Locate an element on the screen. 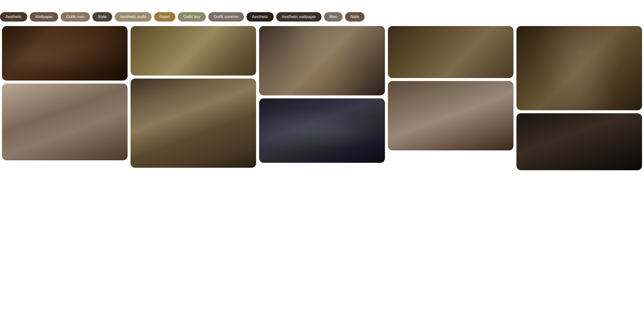 This screenshot has width=644, height=335. card-col5-img1 is located at coordinates (579, 68).